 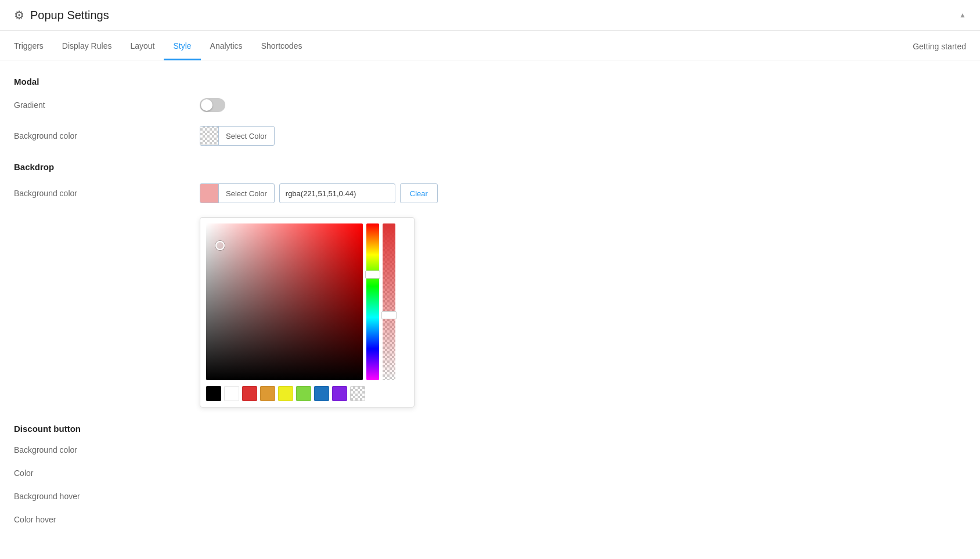 I want to click on discount-color-label: Color, so click(x=107, y=473).